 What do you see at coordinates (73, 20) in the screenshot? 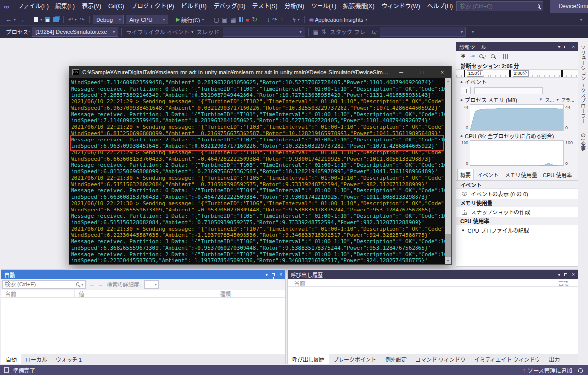
I see `undo-button: ↶▾` at bounding box center [73, 20].